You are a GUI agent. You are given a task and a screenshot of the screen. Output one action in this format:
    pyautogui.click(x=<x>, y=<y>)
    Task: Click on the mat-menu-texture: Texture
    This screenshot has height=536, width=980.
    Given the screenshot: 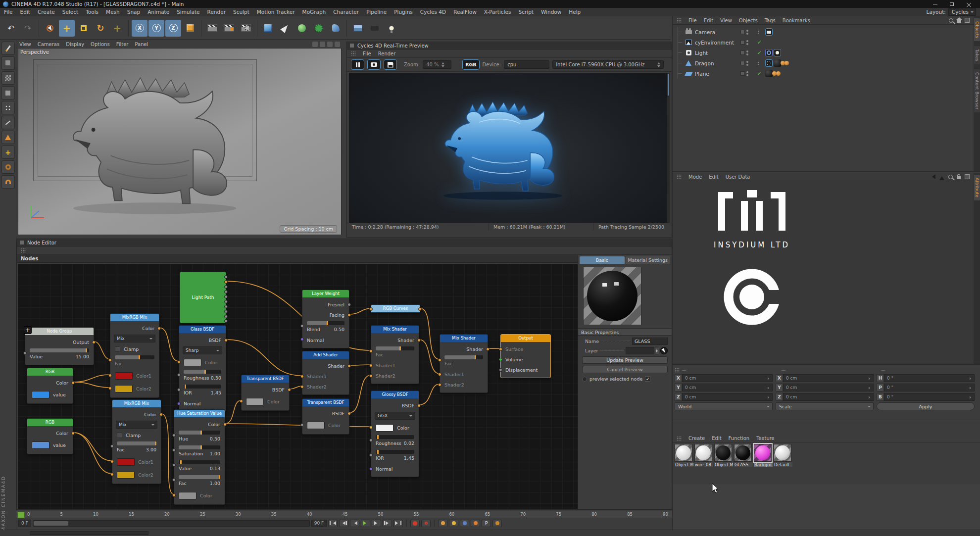 What is the action you would take?
    pyautogui.click(x=765, y=439)
    